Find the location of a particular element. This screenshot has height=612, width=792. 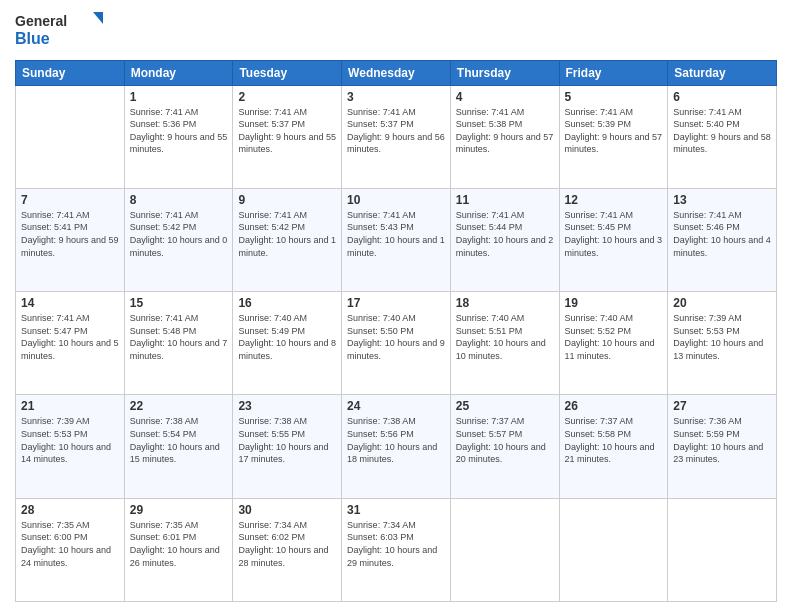

day-info: Sunrise: 7:39 AMSunset: 5:53 PMDaylight:… is located at coordinates (722, 337).